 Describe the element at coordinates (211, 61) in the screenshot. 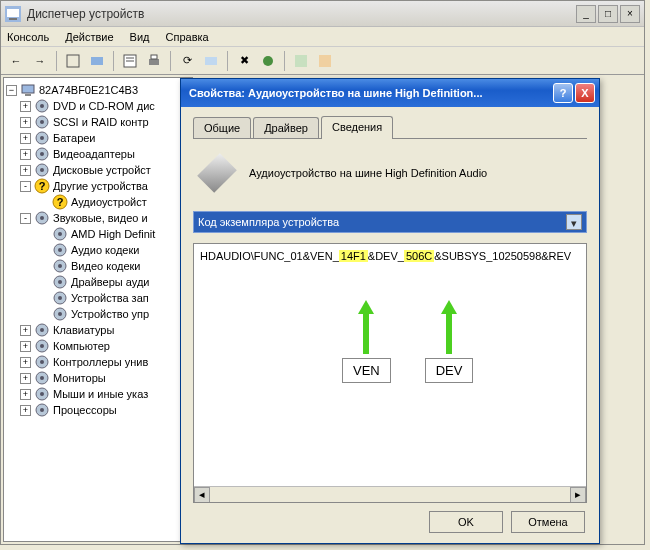

I see `scan-icon` at that location.